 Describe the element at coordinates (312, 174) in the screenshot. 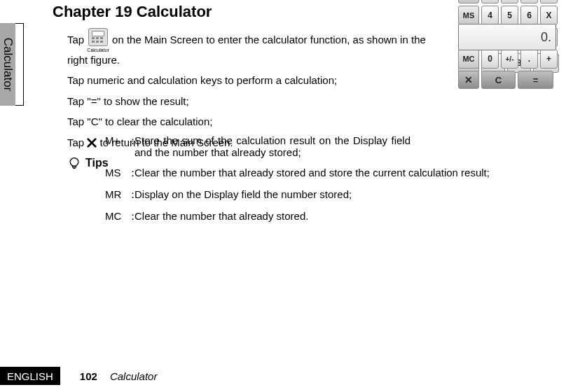

I see `tip-desc: Clear the number that already stored and…` at that location.